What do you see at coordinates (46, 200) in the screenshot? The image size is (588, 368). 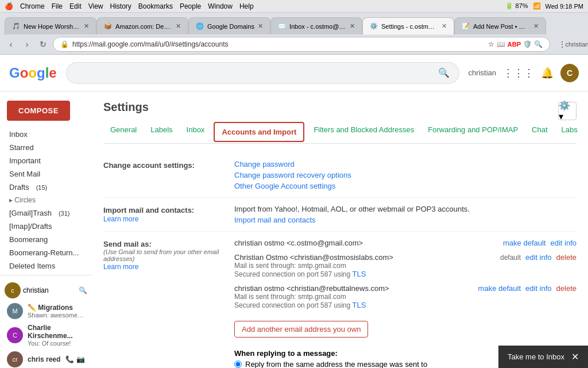 I see `sidebar-circles-header: ▸ Circles` at bounding box center [46, 200].